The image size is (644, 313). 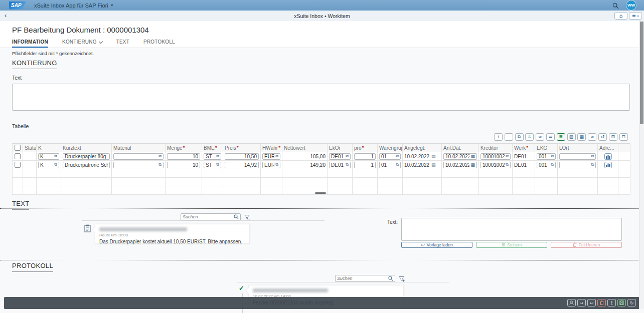 What do you see at coordinates (590, 245) in the screenshot?
I see `button-label: Feld leeren` at bounding box center [590, 245].